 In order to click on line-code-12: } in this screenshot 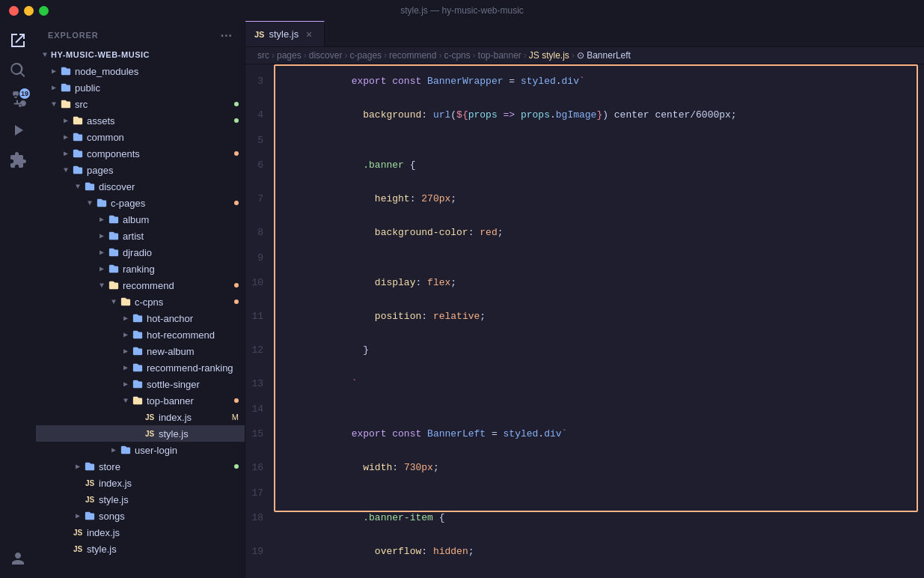, I will do `click(600, 350)`.